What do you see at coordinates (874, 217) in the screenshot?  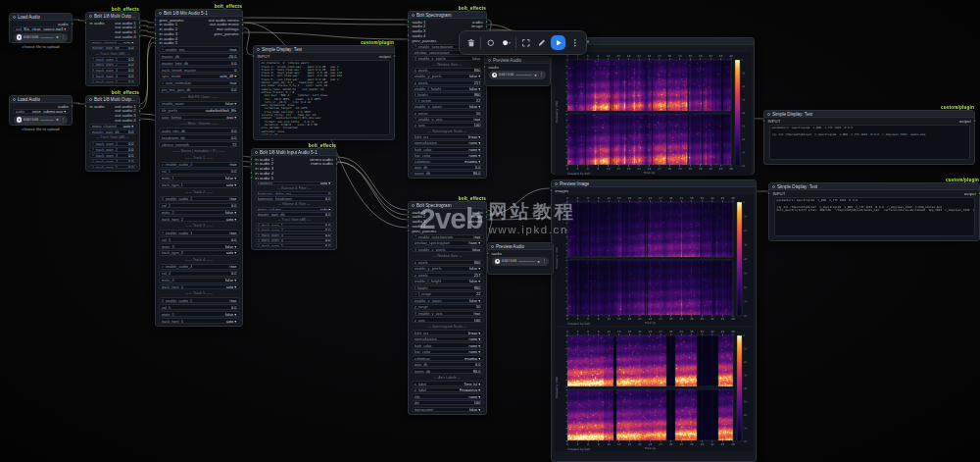 I see `text-display: parameters: spectrogram x_800 n_fft 1024…` at bounding box center [874, 217].